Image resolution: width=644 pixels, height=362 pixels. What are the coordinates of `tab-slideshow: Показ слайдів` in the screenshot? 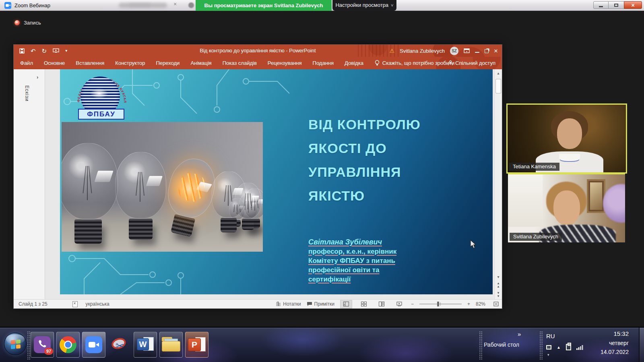 It's located at (240, 63).